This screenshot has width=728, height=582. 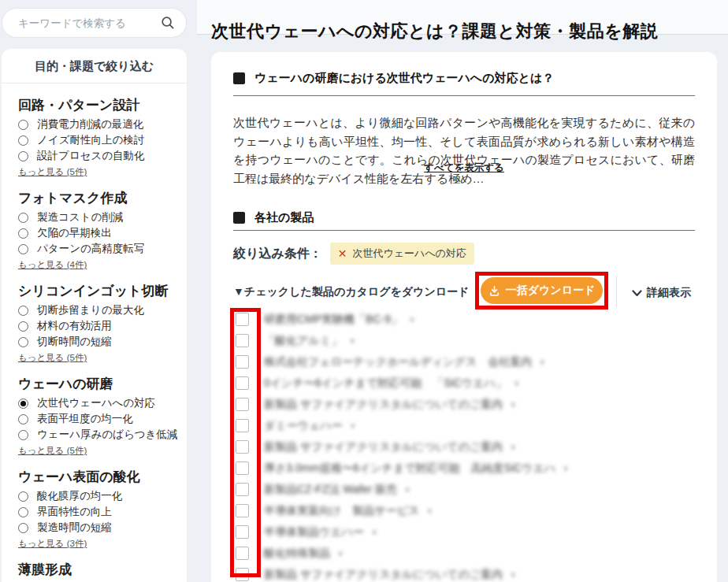 I want to click on product-row: 半導体製品ウエハー∨, so click(x=469, y=532).